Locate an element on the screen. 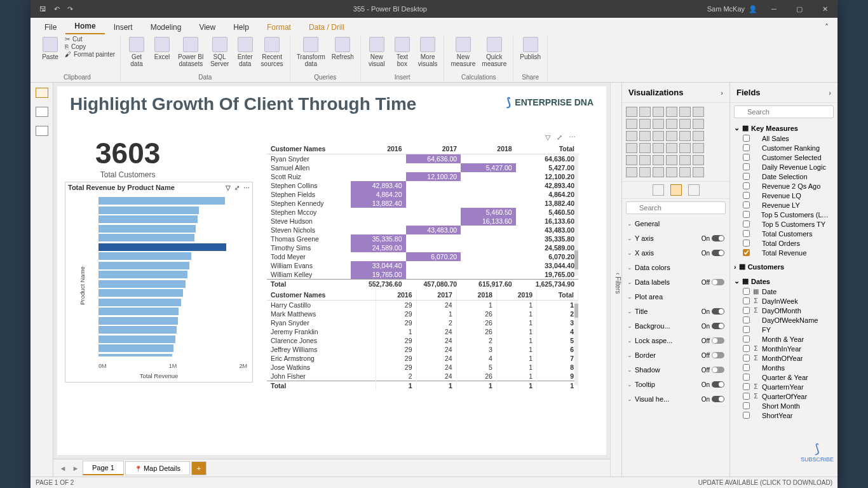 Image resolution: width=868 pixels, height=488 pixels. field-revenue-lq: Revenue LQ is located at coordinates (784, 196).